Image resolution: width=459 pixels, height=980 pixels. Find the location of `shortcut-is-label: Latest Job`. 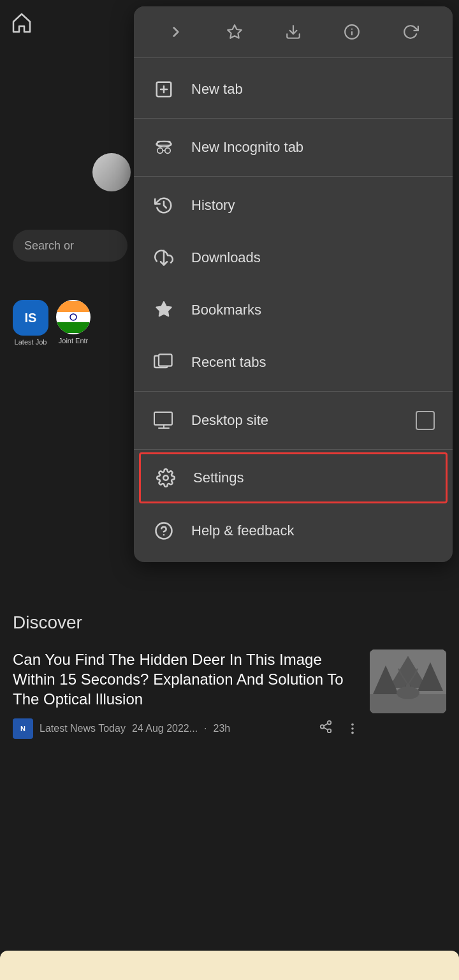

shortcut-is-label: Latest Job is located at coordinates (31, 342).